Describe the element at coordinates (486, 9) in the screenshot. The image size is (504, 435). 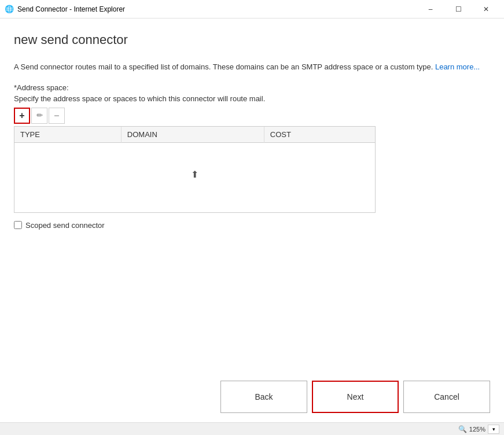
I see `close-button: ✕` at that location.